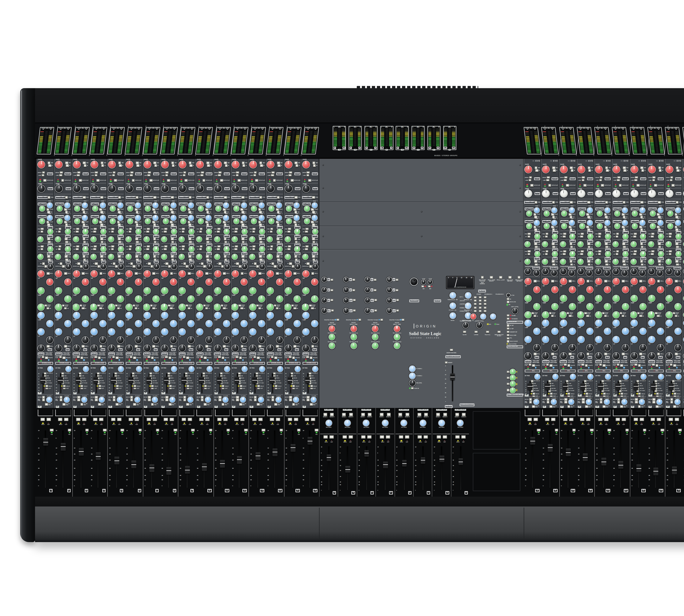  I want to click on bell-button: BELL, so click(138, 347).